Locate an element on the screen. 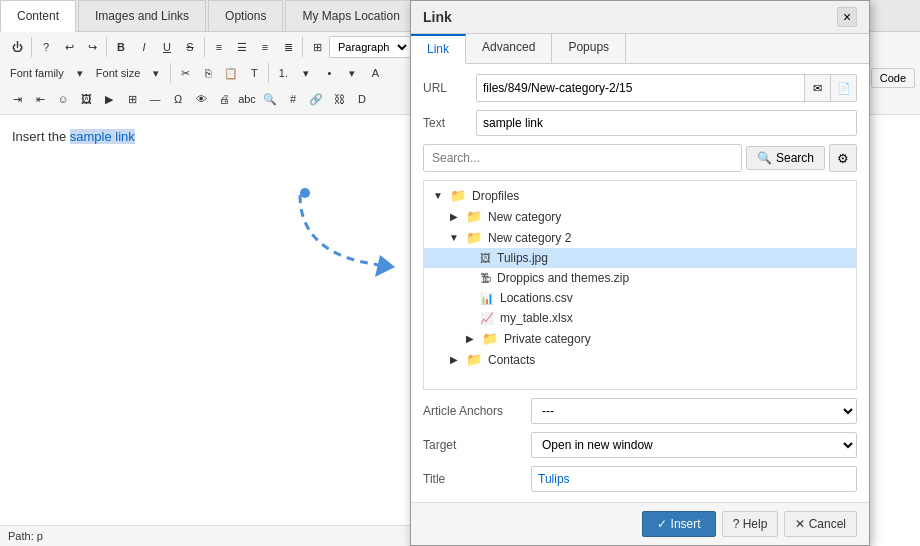  dialog-tab-advanced: Advanced is located at coordinates (509, 48).